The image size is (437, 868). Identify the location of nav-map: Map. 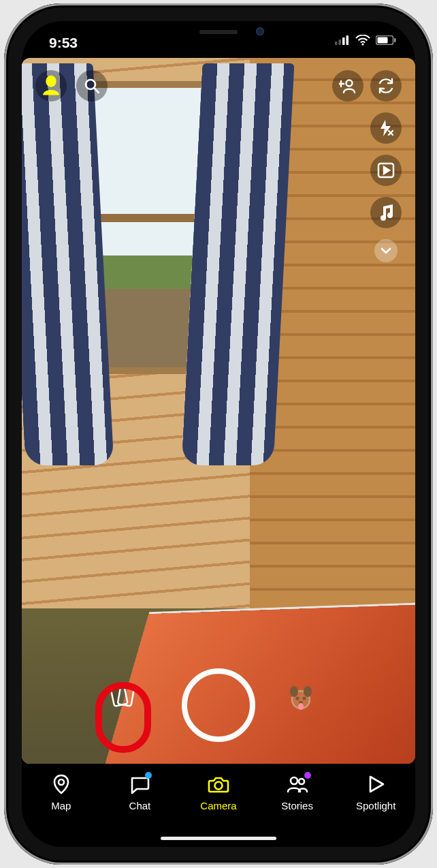
(61, 792).